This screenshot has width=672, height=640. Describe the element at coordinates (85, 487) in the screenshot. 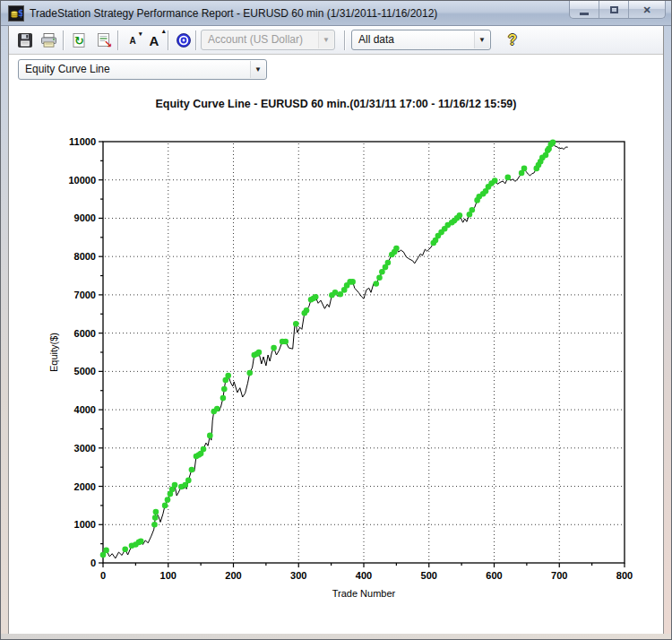

I see `y-tick-label: 2000` at that location.